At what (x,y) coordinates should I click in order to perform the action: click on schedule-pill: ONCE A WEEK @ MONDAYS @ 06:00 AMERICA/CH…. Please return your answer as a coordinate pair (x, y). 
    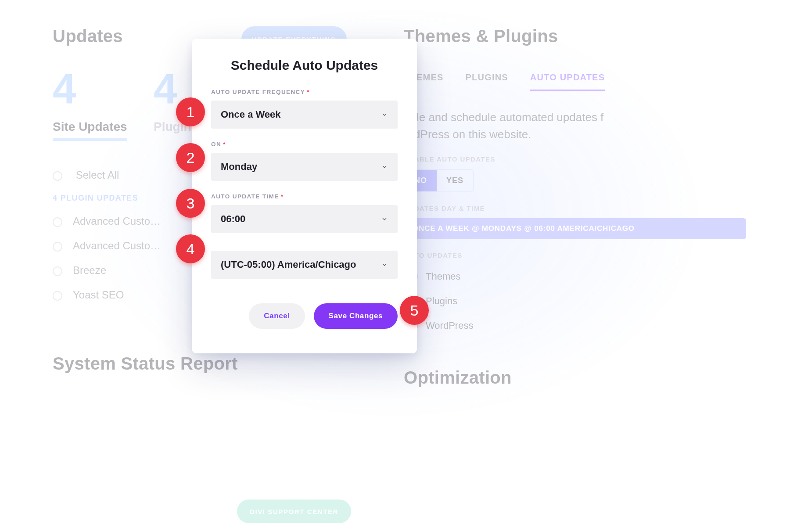
    Looking at the image, I should click on (575, 229).